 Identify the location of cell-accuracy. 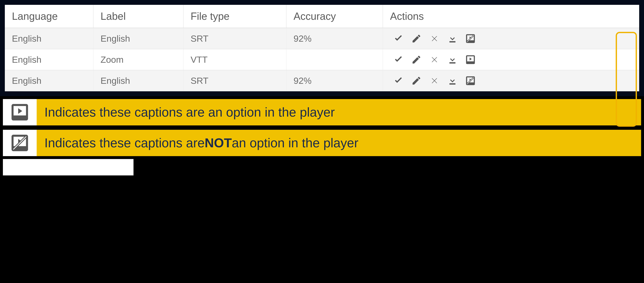
(334, 60).